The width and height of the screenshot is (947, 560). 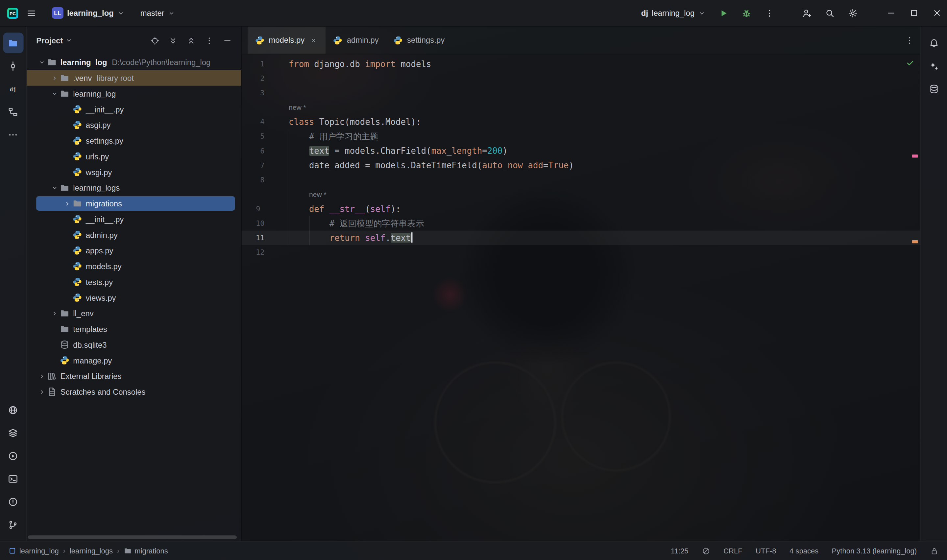 What do you see at coordinates (134, 282) in the screenshot?
I see `tree-item-tests-py: tests.py` at bounding box center [134, 282].